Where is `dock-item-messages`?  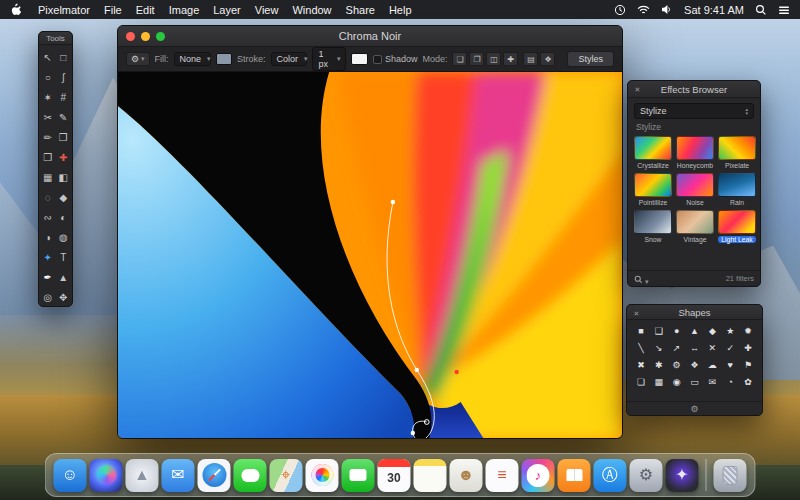 dock-item-messages is located at coordinates (250, 476).